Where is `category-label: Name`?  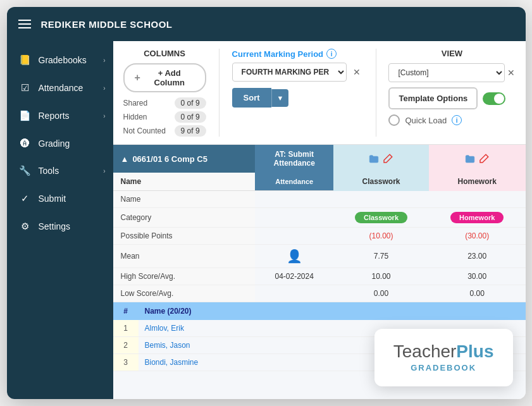
category-label: Name is located at coordinates (185, 200).